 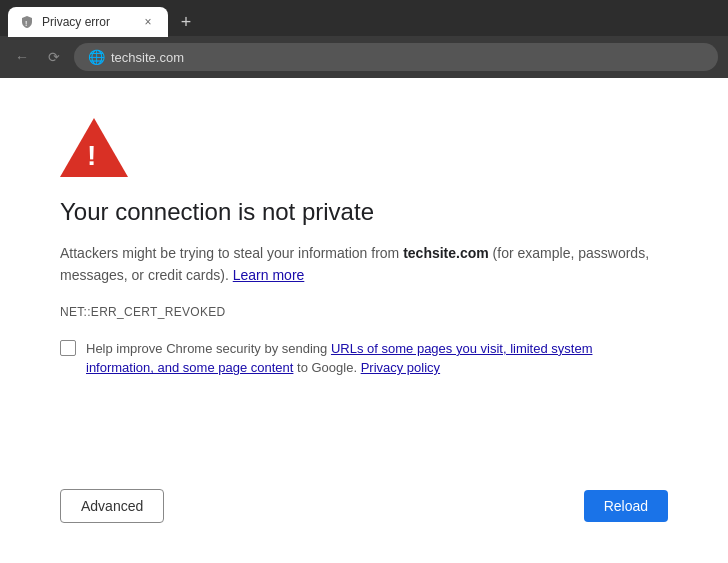 What do you see at coordinates (112, 506) in the screenshot?
I see `advanced-button: Advanced` at bounding box center [112, 506].